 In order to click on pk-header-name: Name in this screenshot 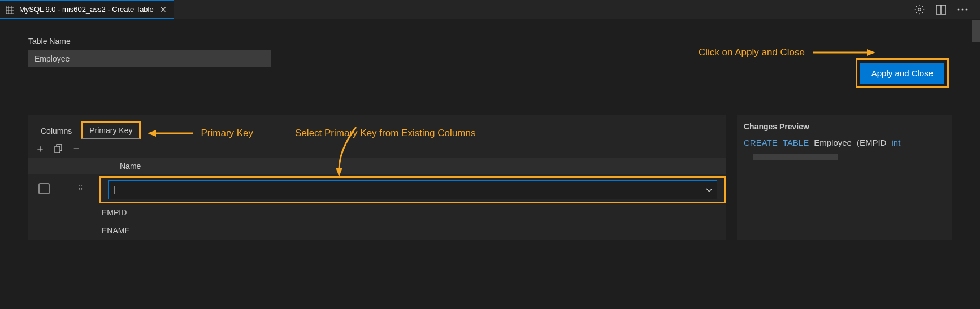, I will do `click(419, 166)`.